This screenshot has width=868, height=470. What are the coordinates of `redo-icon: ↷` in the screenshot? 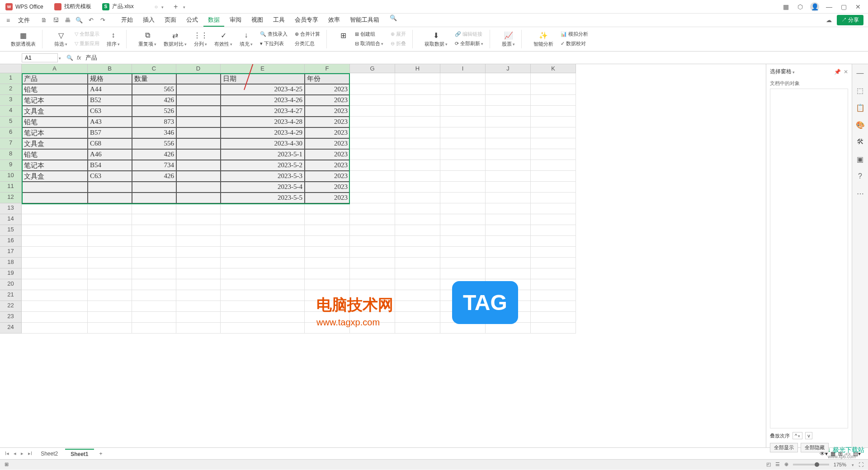 It's located at (103, 20).